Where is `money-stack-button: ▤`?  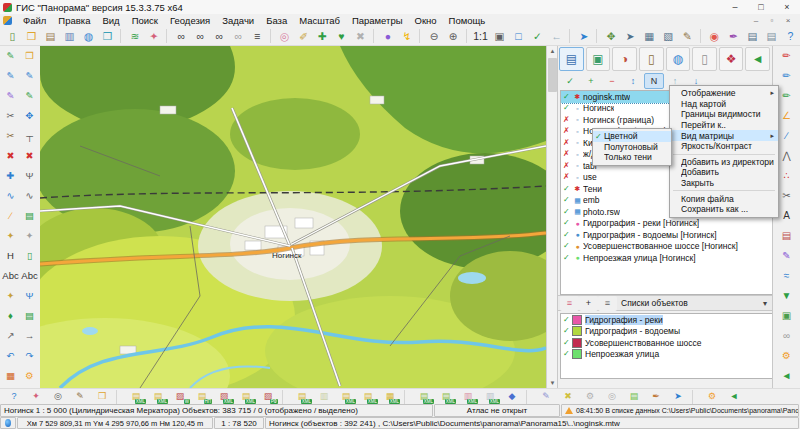 money-stack-button: ▤ is located at coordinates (30, 316).